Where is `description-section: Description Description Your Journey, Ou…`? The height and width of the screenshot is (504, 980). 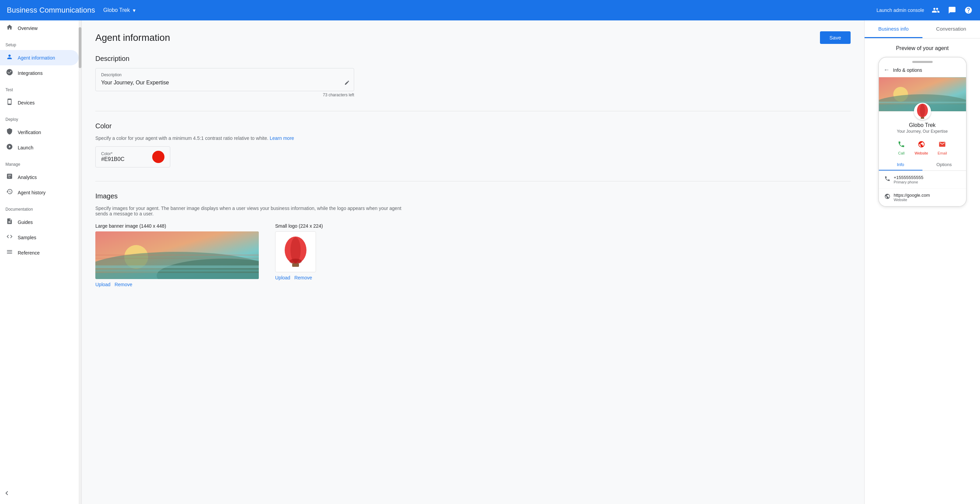
description-section: Description Description Your Journey, Ou… is located at coordinates (473, 76).